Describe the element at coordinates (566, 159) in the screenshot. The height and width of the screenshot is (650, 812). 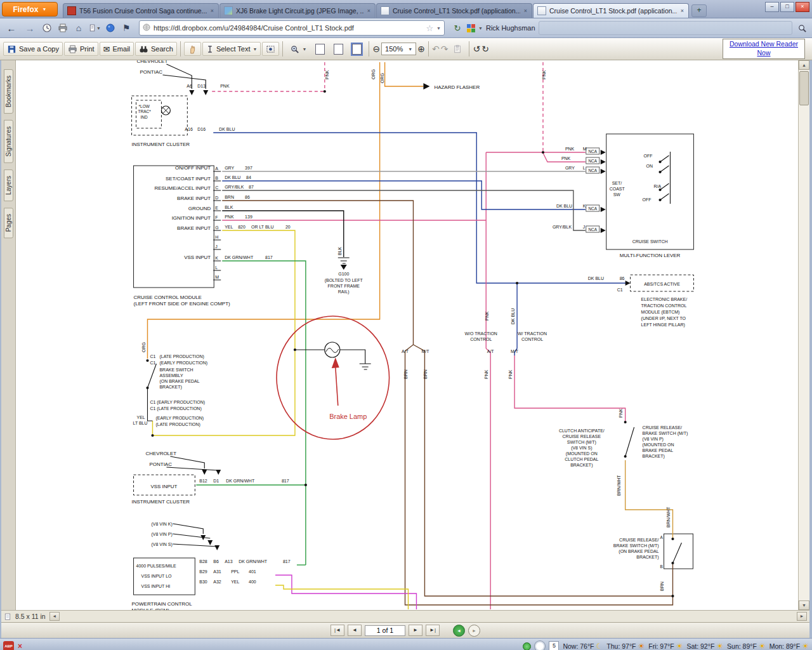
I see `svg-text: PNK` at that location.